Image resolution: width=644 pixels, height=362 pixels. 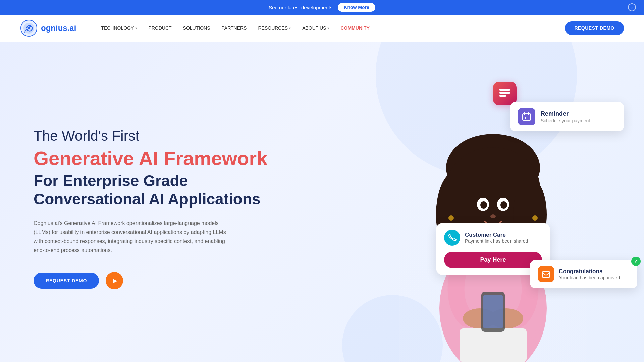 I want to click on close-icon: ×, so click(x=632, y=7).